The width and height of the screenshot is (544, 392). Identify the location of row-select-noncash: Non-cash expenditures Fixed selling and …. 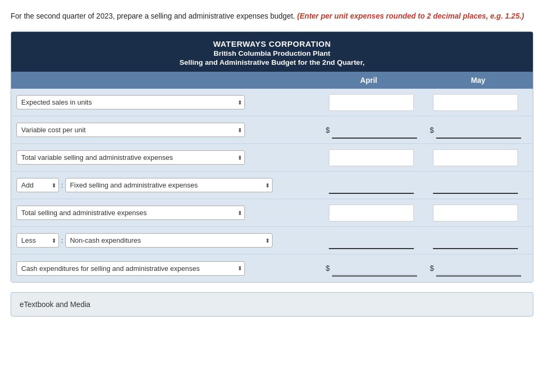
(169, 240).